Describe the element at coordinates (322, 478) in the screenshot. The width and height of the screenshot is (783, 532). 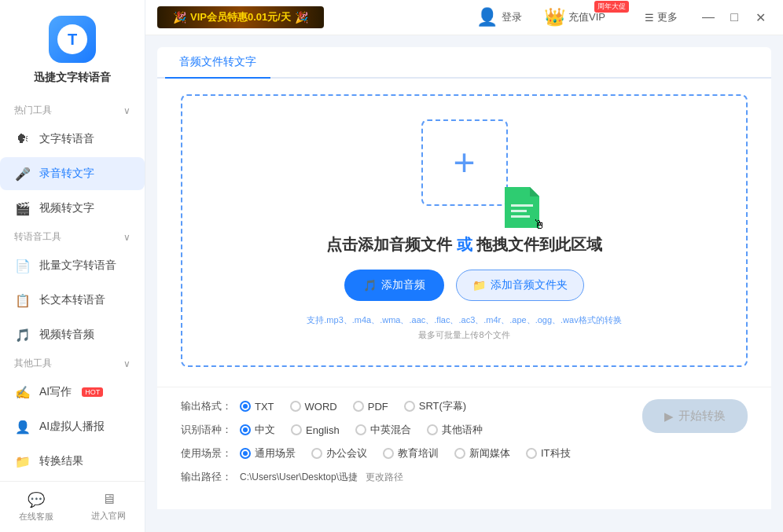
I see `path-row: 更改路径` at that location.